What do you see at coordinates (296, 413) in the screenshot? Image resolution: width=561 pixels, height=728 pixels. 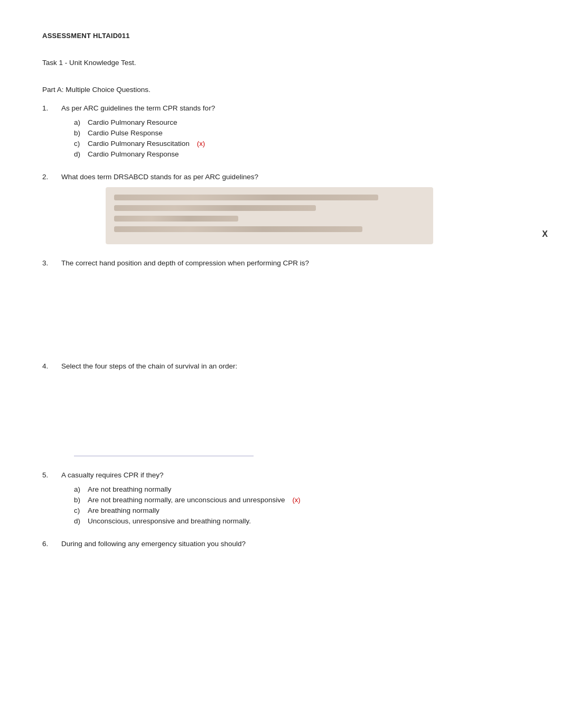 I see `question-4-answer-area` at bounding box center [296, 413].